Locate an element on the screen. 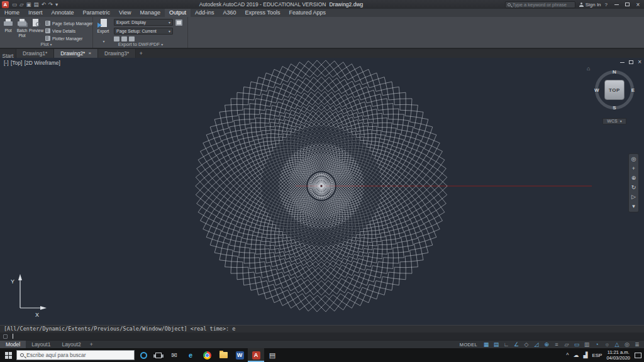 The image size is (644, 362). export-button: Export ▾ is located at coordinates (103, 29).